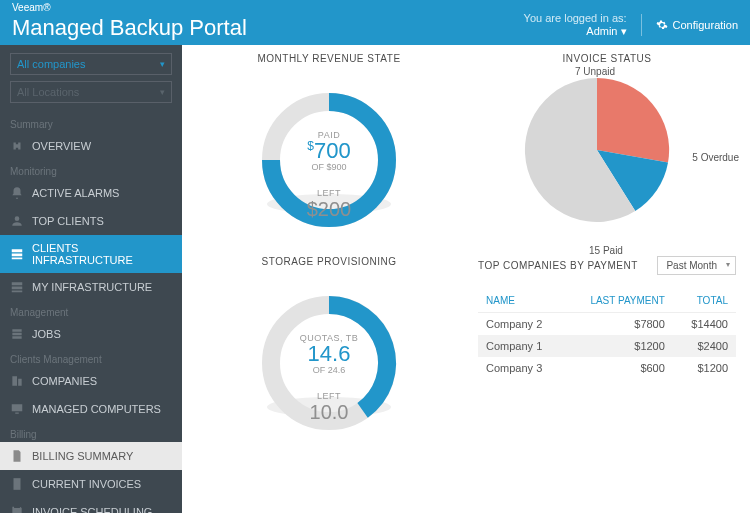  Describe the element at coordinates (576, 18) in the screenshot. I see `logged-in-label: You are logged in as:` at that location.